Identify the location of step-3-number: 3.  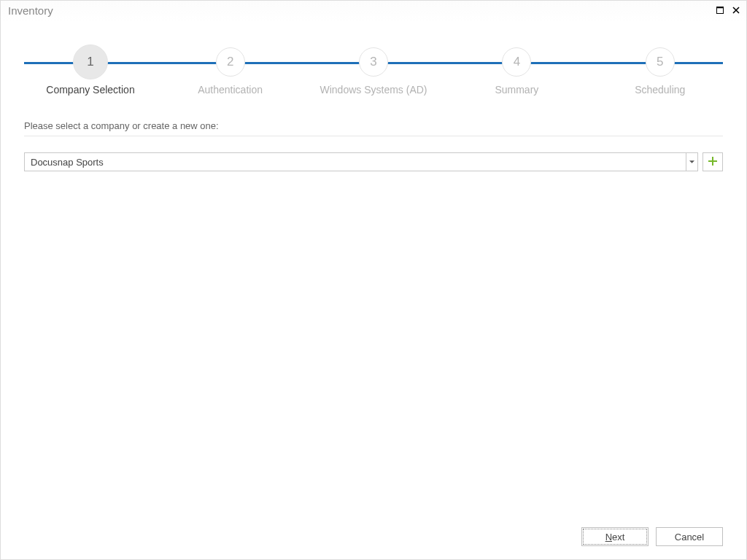
(374, 62).